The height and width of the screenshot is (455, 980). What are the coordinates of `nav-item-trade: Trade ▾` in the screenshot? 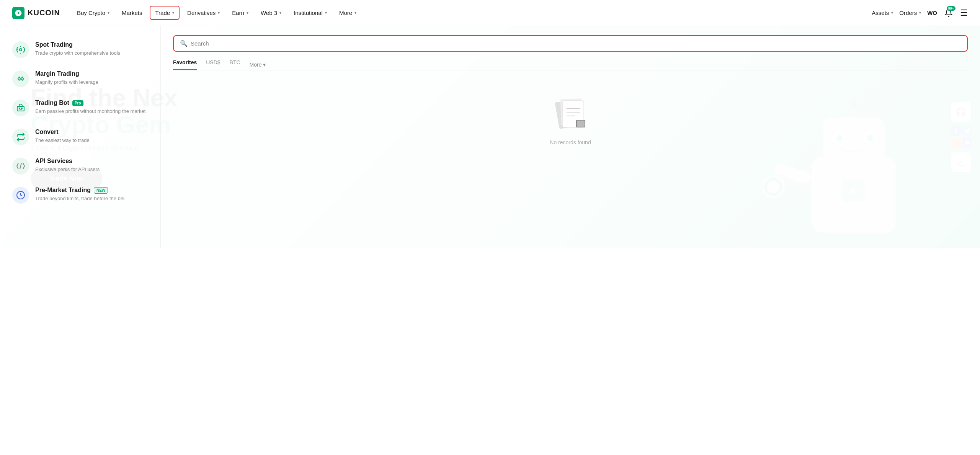 It's located at (165, 13).